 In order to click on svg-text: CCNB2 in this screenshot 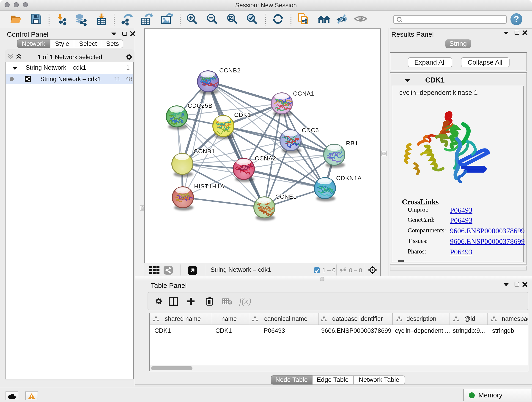, I will do `click(230, 70)`.